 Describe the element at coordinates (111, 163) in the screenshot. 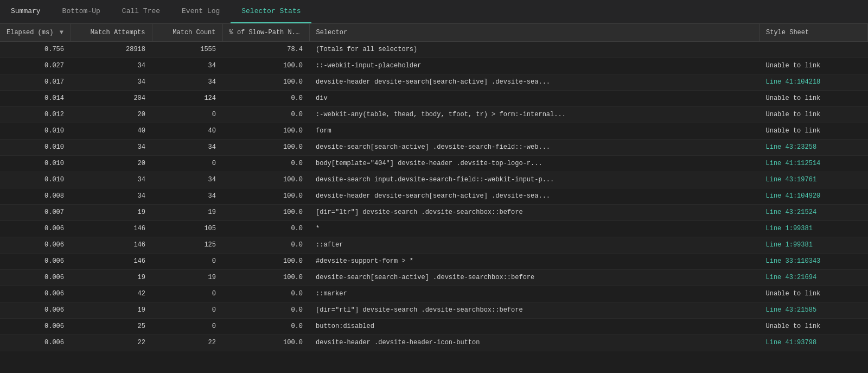

I see `cell-match-attempts: 20` at that location.